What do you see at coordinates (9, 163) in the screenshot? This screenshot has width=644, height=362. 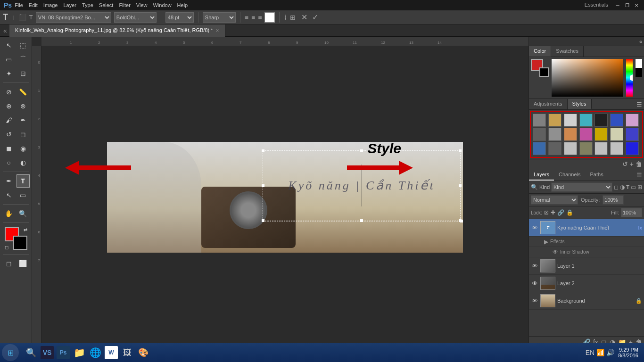 I see `dodge-tool: ○` at bounding box center [9, 163].